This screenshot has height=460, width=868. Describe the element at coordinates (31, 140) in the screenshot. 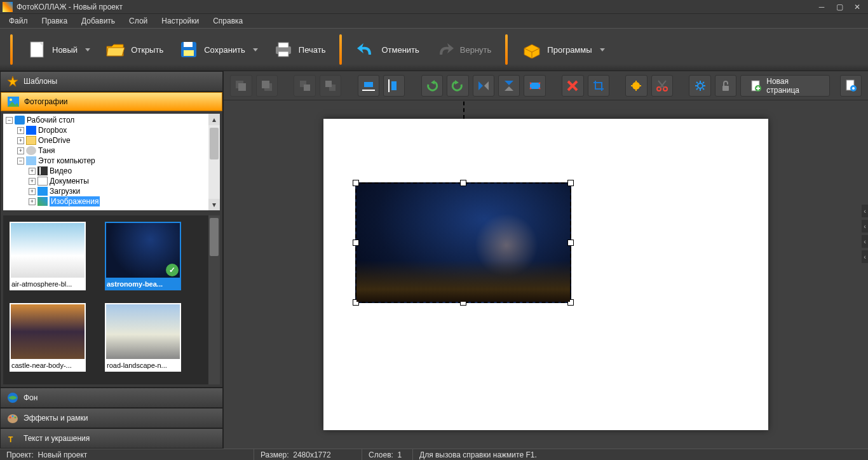

I see `onedrive-icon` at that location.